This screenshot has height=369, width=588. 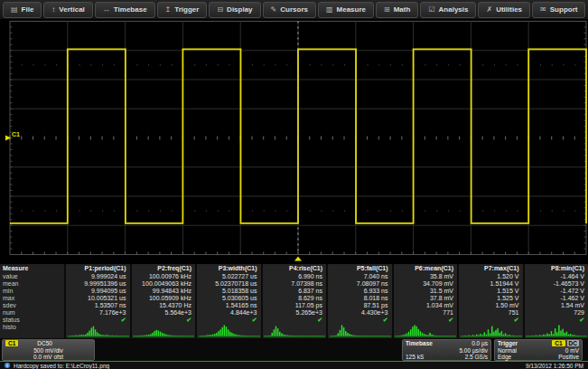 What do you see at coordinates (182, 10) in the screenshot?
I see `menu-item-trigger: ↥Trigger` at bounding box center [182, 10].